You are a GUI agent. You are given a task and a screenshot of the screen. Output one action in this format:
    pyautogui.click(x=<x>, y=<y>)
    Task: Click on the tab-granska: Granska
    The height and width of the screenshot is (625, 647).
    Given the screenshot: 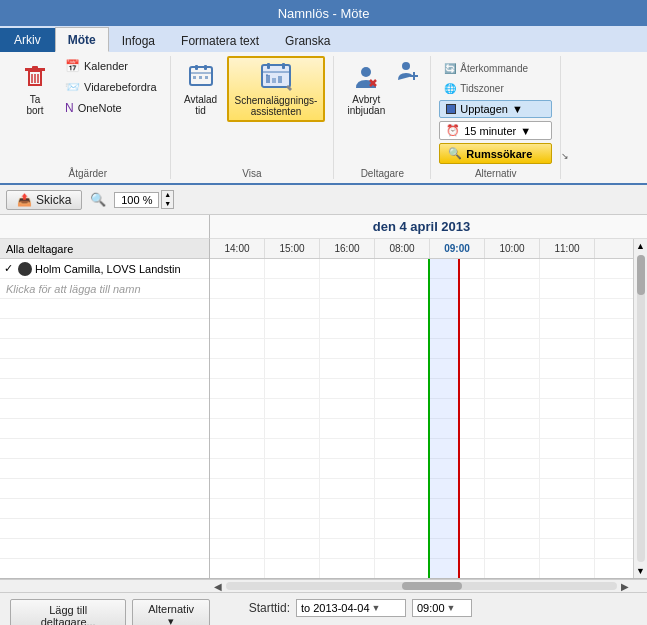 What is the action you would take?
    pyautogui.click(x=308, y=40)
    